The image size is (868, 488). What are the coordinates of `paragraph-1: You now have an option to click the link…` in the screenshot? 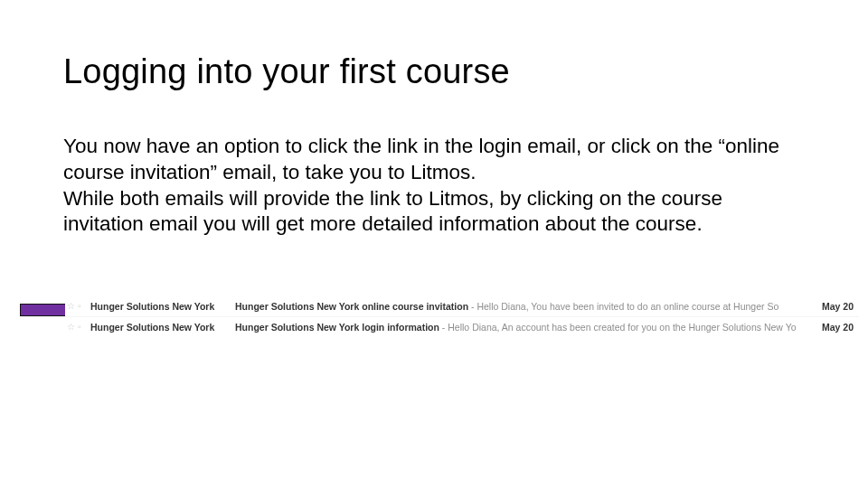 It's located at (434, 160).